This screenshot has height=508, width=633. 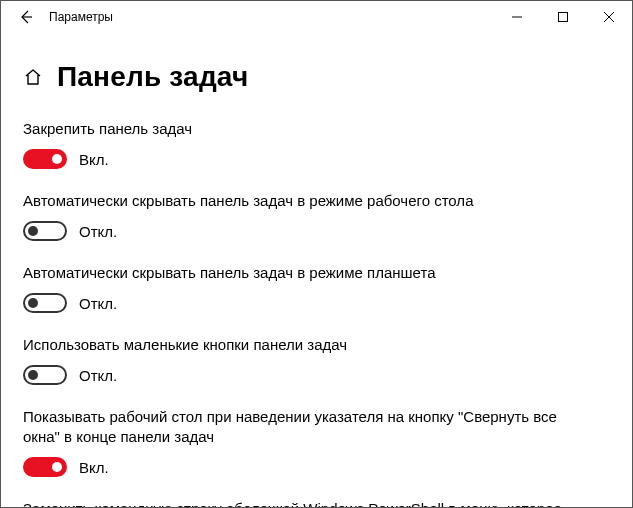 What do you see at coordinates (316, 144) in the screenshot?
I see `setting-lock-taskbar: Закрепить панель задач Вкл.` at bounding box center [316, 144].